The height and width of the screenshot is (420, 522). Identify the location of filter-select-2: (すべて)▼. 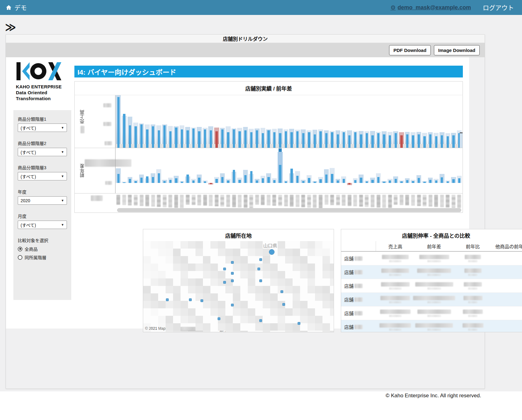
(42, 176).